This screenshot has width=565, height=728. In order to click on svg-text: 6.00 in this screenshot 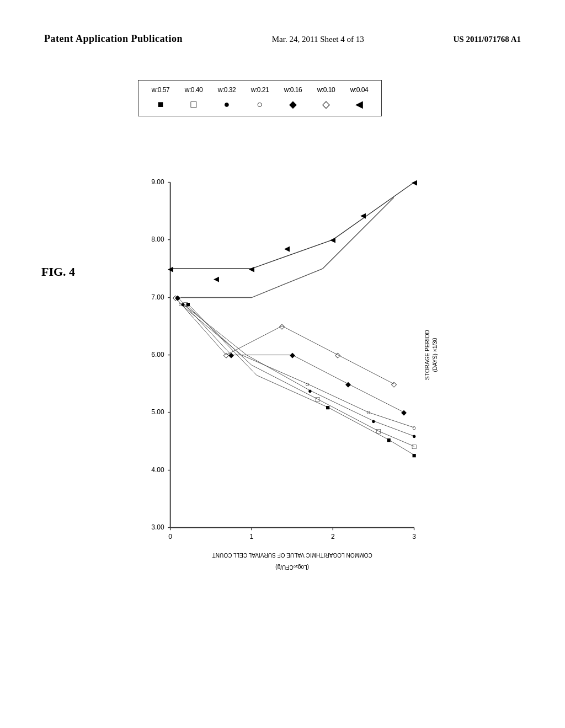, I will do `click(158, 355)`.